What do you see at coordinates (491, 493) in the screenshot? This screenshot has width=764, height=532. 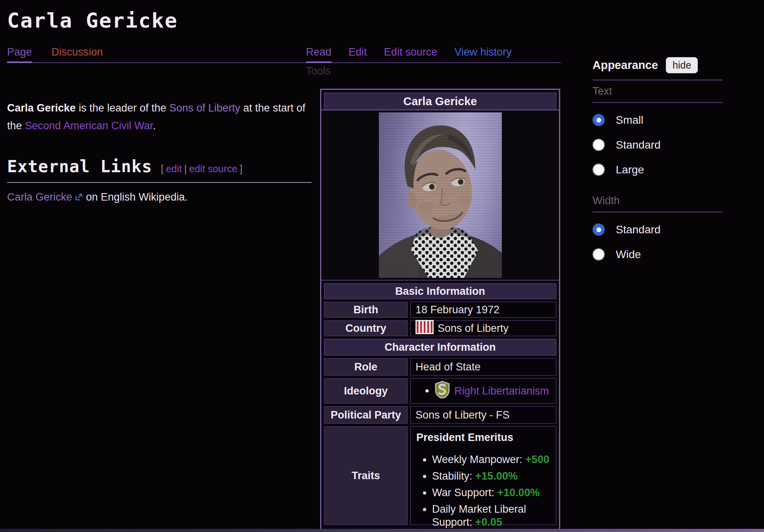 I see `trait-effect: War Support: +10.00%` at bounding box center [491, 493].